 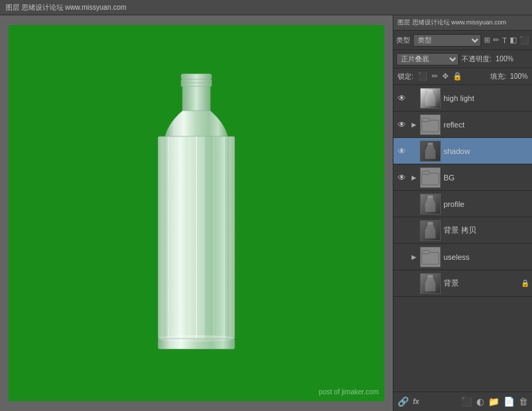 What do you see at coordinates (505, 59) in the screenshot?
I see `opacity-value: 100%` at bounding box center [505, 59].